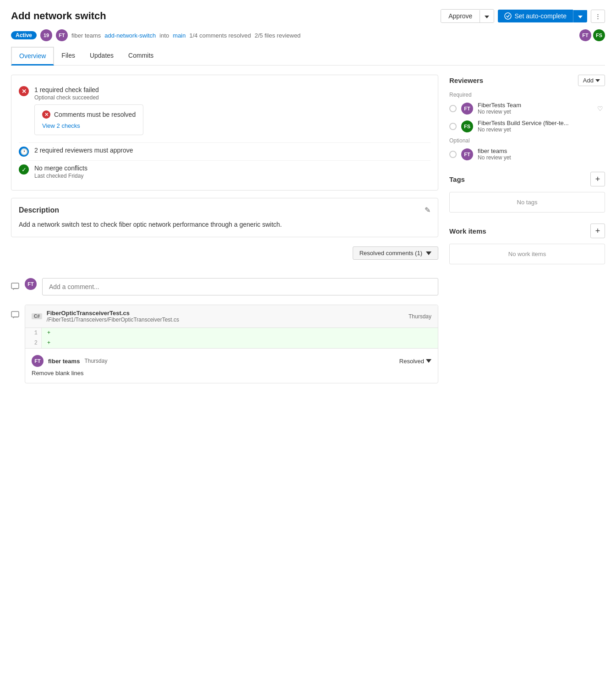 Image resolution: width=616 pixels, height=688 pixels. I want to click on line-num-1: 1, so click(33, 333).